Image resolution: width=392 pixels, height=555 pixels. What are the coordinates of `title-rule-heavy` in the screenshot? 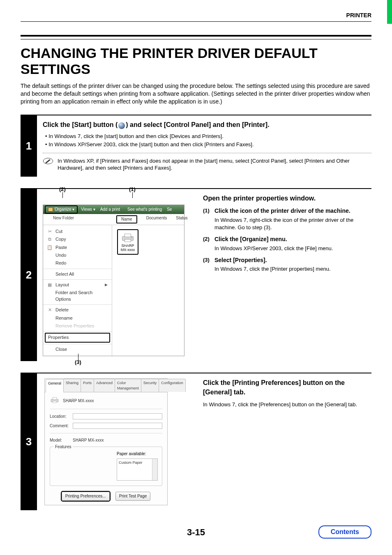 It's located at (196, 36).